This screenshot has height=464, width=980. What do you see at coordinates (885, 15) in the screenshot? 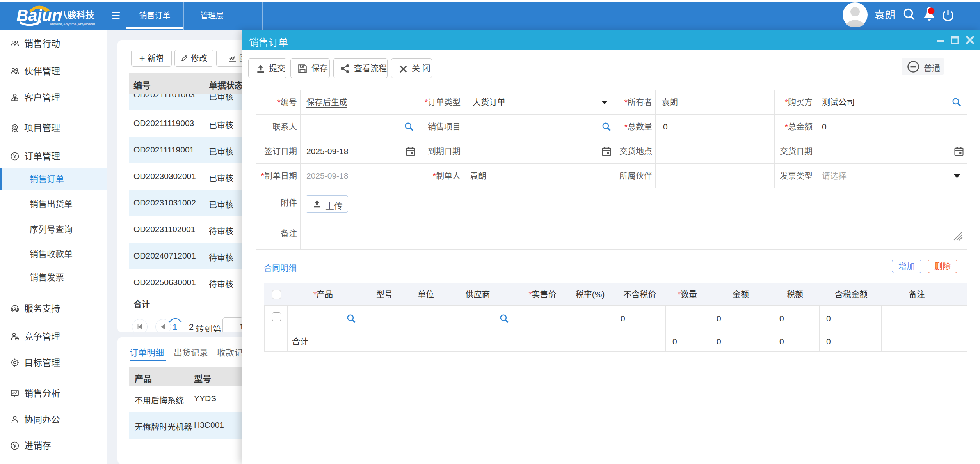
I see `svg-text: 袁朗` at bounding box center [885, 15].